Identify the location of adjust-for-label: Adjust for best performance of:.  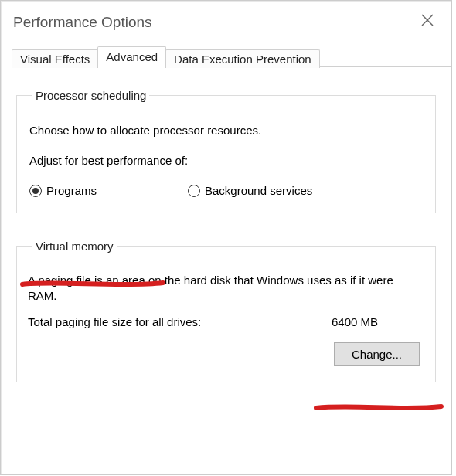
(227, 161).